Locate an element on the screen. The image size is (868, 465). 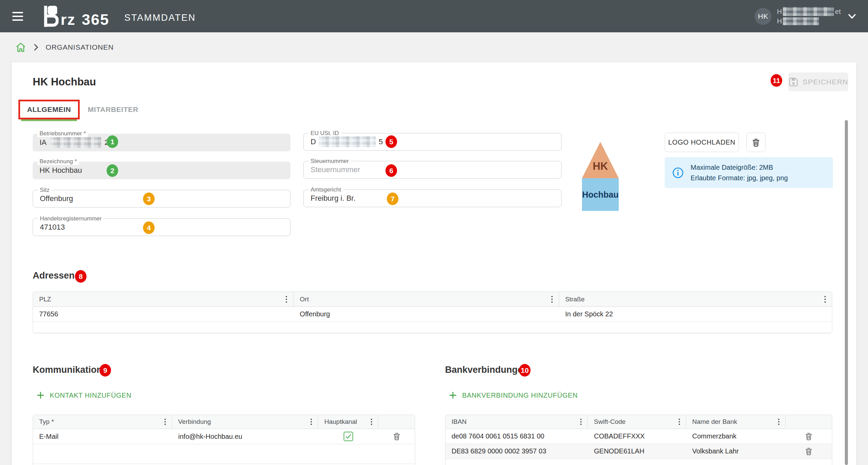
table-row: DE83 6829 0000 0002 3957 03 GENODE61LAH … is located at coordinates (639, 451).